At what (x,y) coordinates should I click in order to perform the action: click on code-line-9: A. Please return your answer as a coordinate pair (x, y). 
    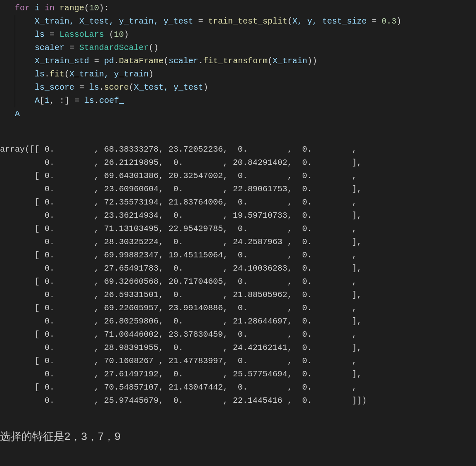
    Looking at the image, I should click on (245, 114).